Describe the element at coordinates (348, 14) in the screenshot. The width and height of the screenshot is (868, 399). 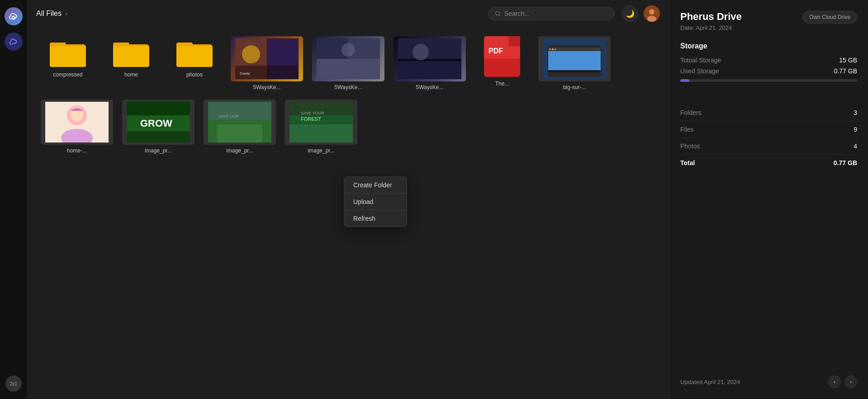
I see `topbar: All Files › 🌙` at that location.